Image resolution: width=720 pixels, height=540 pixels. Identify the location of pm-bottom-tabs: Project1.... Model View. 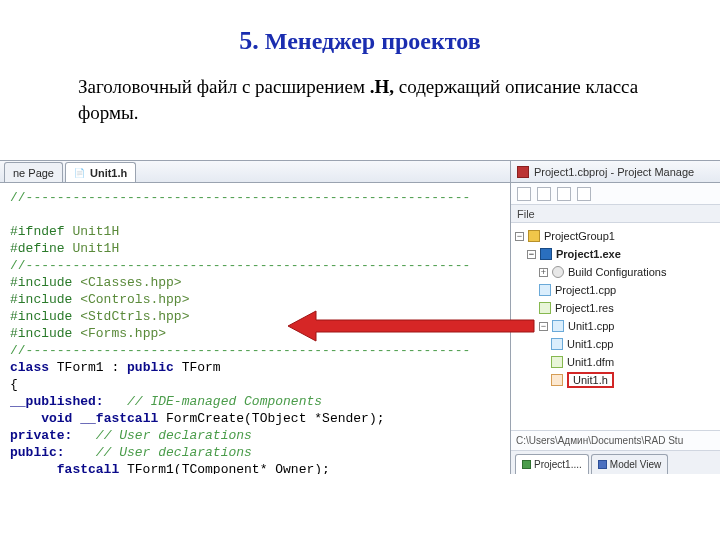
(616, 462).